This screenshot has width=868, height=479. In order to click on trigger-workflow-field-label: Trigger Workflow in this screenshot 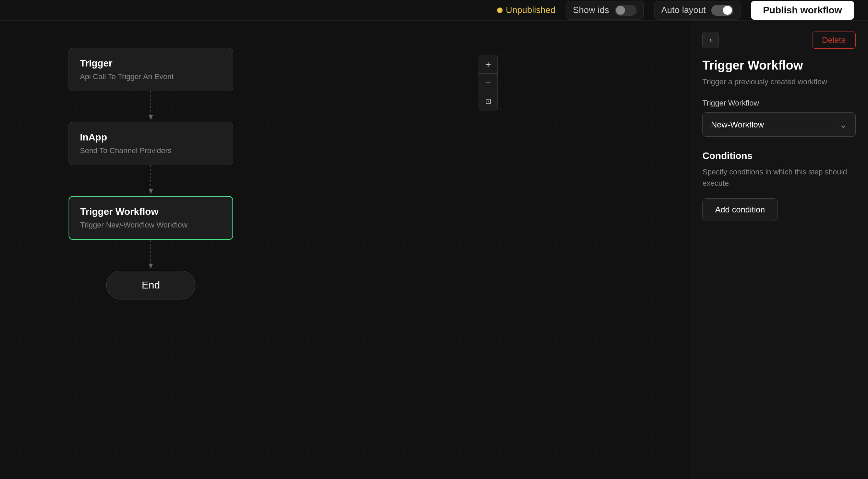, I will do `click(779, 103)`.